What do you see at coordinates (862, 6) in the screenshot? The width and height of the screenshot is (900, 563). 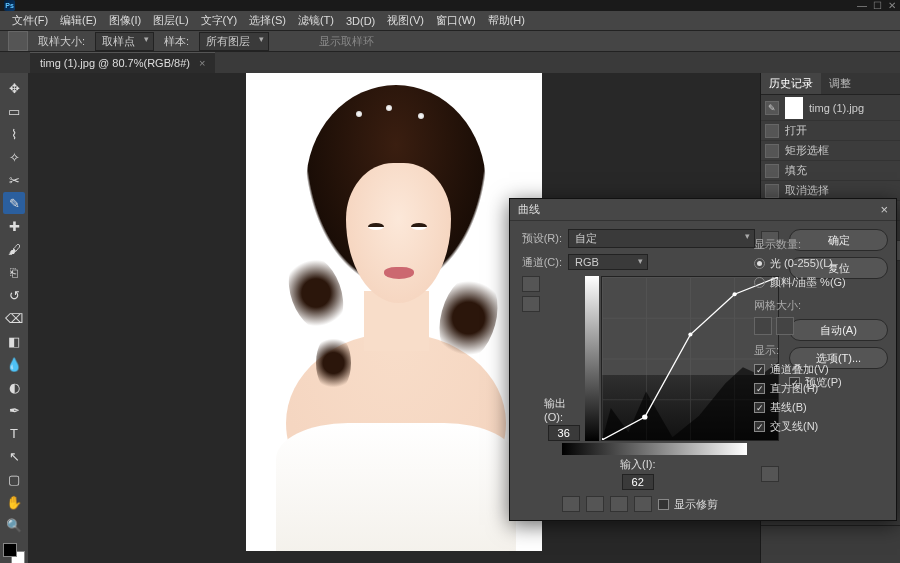 I see `minimize-button: —` at bounding box center [862, 6].